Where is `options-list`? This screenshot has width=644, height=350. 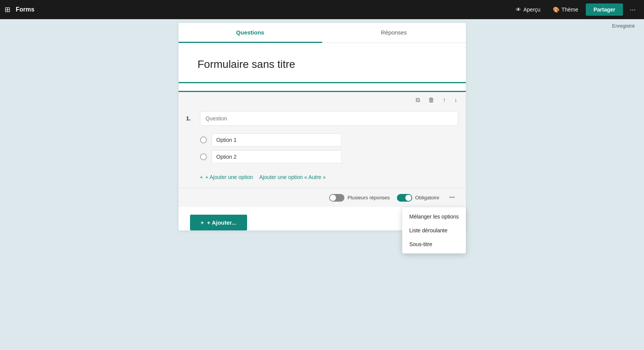
options-list is located at coordinates (322, 152).